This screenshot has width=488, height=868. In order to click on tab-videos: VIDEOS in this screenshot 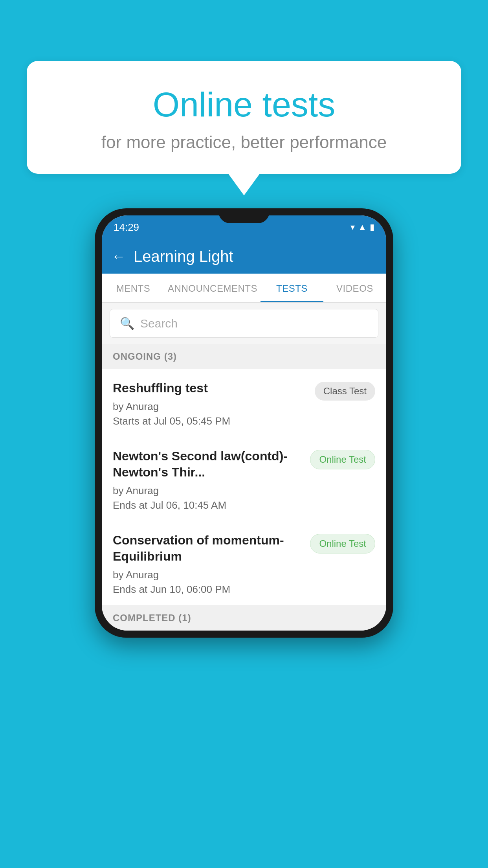, I will do `click(355, 288)`.